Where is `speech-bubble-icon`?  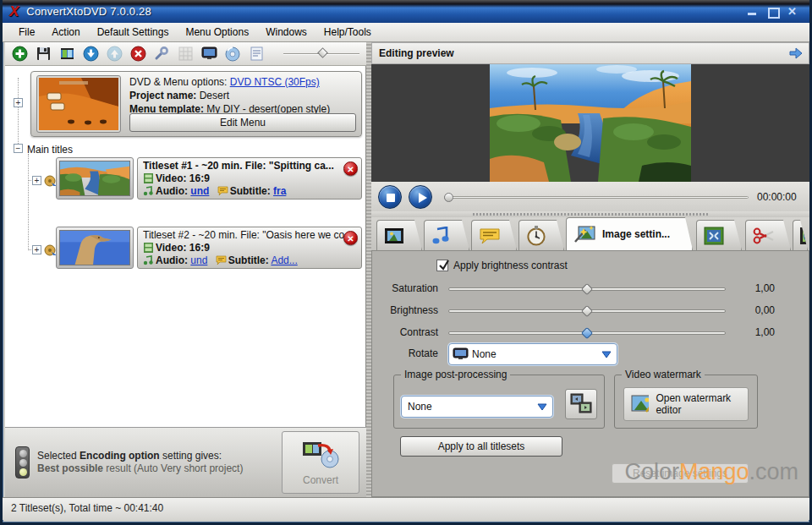 speech-bubble-icon is located at coordinates (490, 236).